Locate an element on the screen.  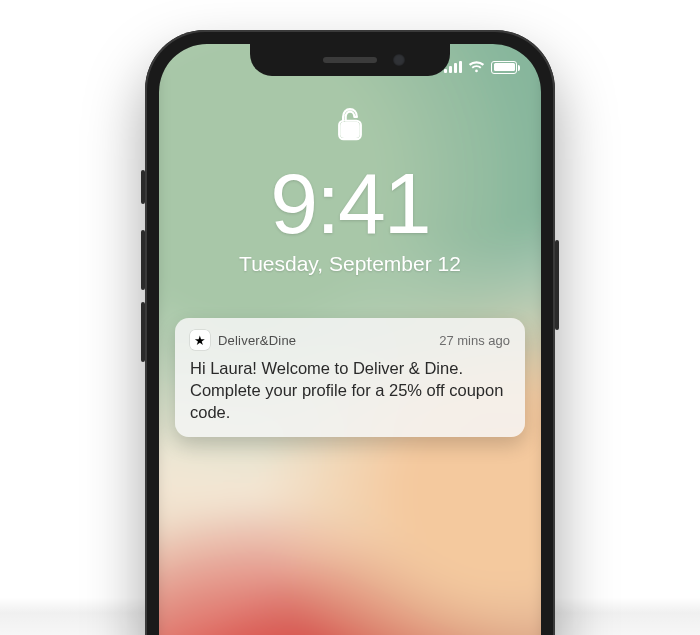
volume-up-button is located at coordinates (143, 260).